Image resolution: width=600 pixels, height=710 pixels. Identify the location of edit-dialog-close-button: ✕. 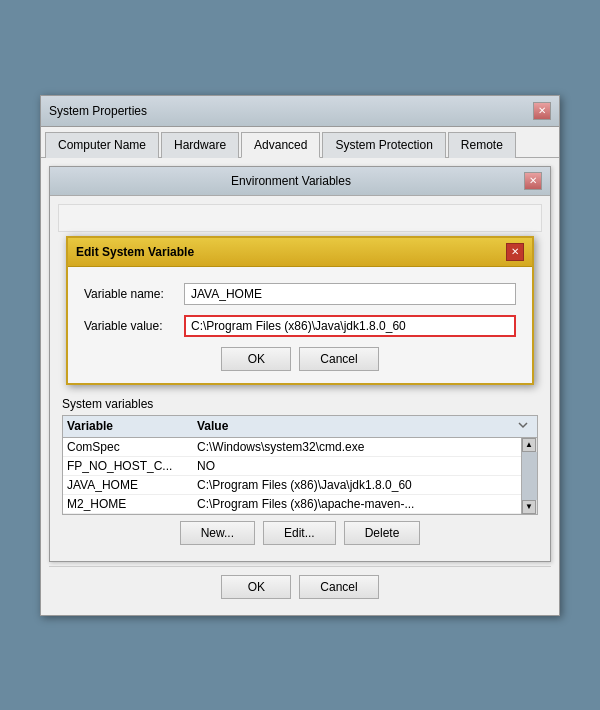
(515, 252).